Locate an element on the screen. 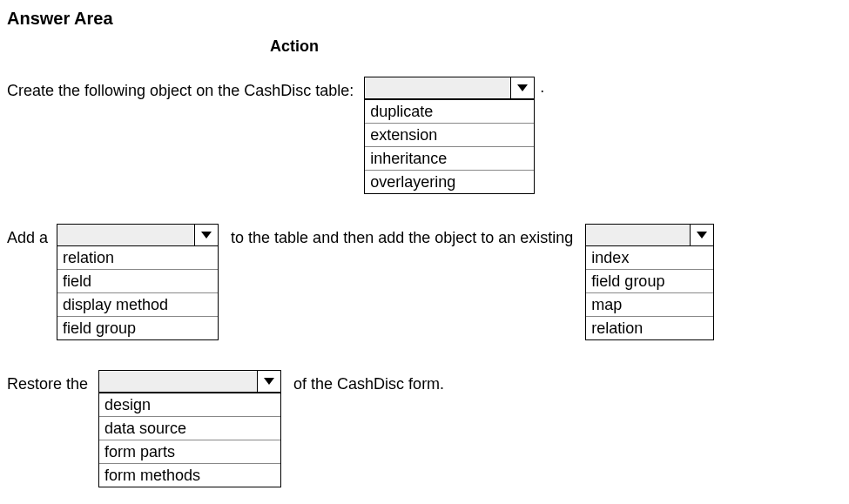  option-map: map is located at coordinates (650, 305).